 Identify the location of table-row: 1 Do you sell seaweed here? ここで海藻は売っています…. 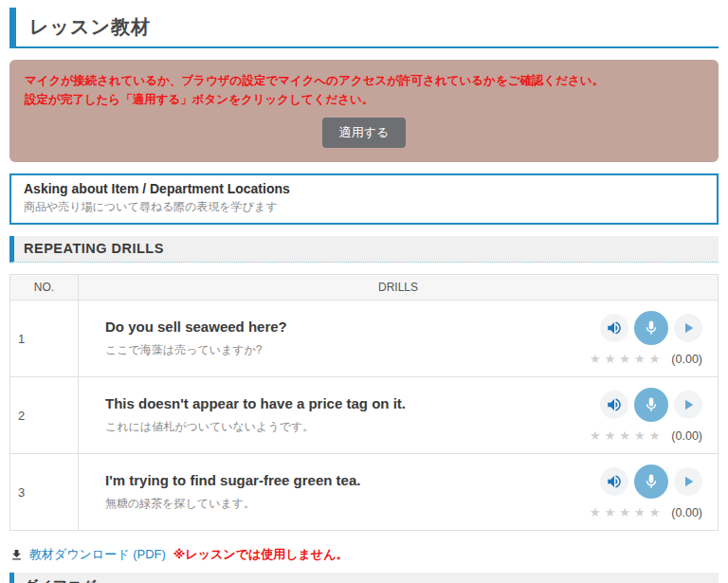
(364, 339).